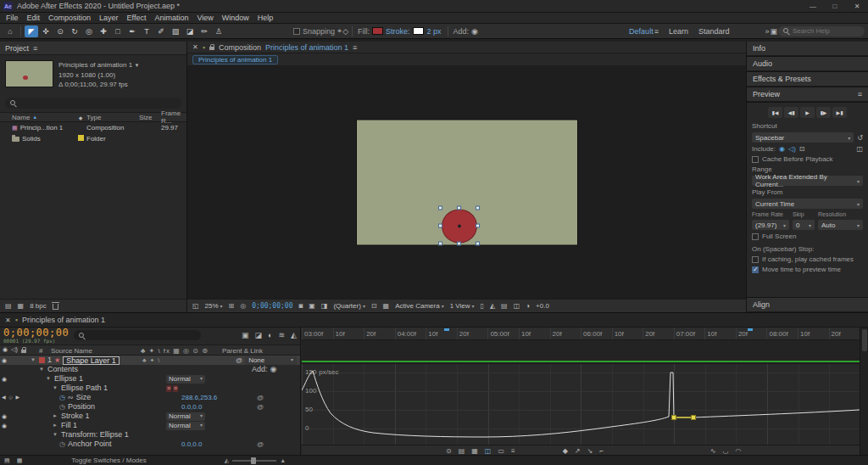  What do you see at coordinates (150, 416) in the screenshot?
I see `property-row-stroke-1: ◉ ► Stroke 1 Normal▾` at bounding box center [150, 416].